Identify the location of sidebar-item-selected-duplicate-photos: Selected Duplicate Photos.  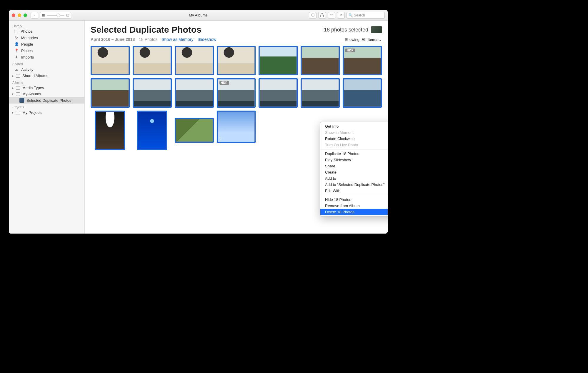
(46, 100).